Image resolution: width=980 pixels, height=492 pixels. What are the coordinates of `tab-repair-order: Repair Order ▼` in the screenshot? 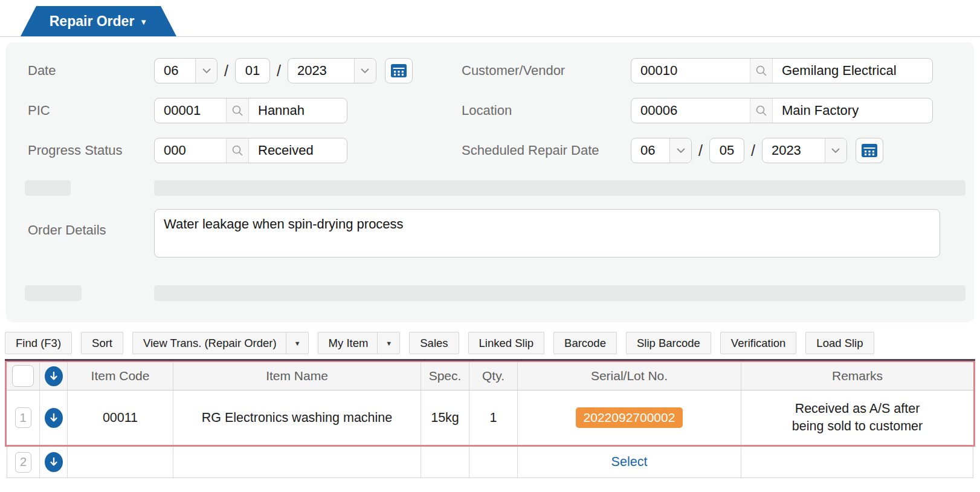 It's located at (98, 21).